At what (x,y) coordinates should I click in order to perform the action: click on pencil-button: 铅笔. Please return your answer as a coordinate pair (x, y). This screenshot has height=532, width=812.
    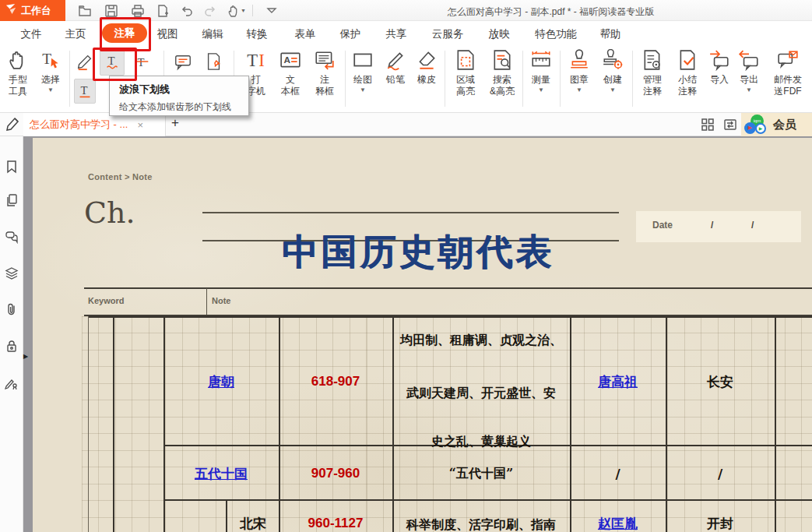
    Looking at the image, I should click on (395, 67).